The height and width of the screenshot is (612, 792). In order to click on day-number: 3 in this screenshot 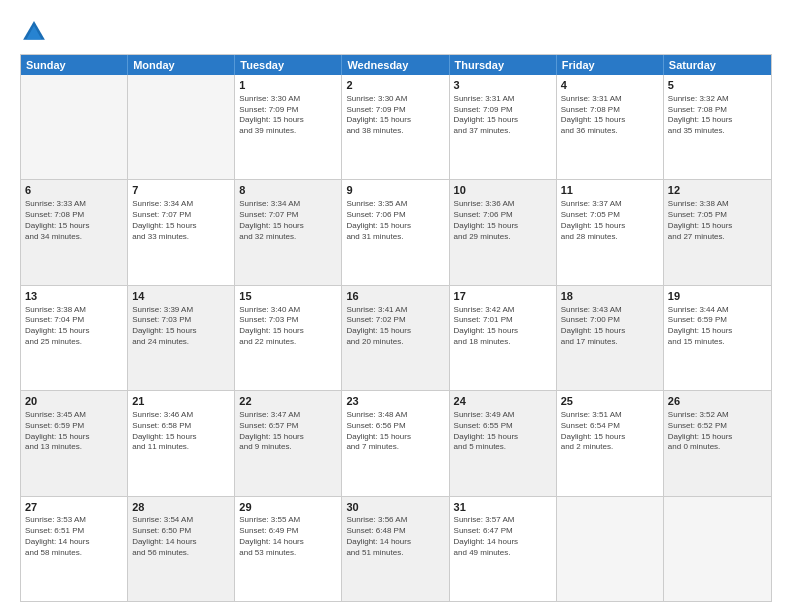, I will do `click(503, 86)`.